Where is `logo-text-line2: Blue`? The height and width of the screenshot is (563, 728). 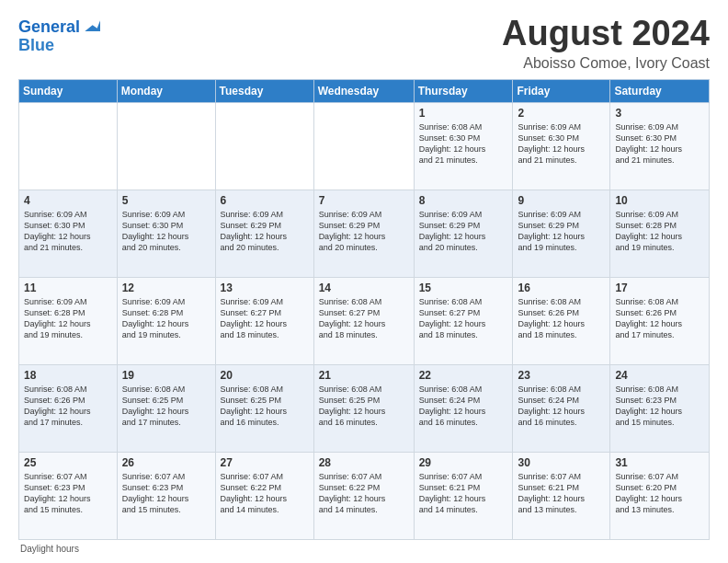 logo-text-line2: Blue is located at coordinates (59, 46).